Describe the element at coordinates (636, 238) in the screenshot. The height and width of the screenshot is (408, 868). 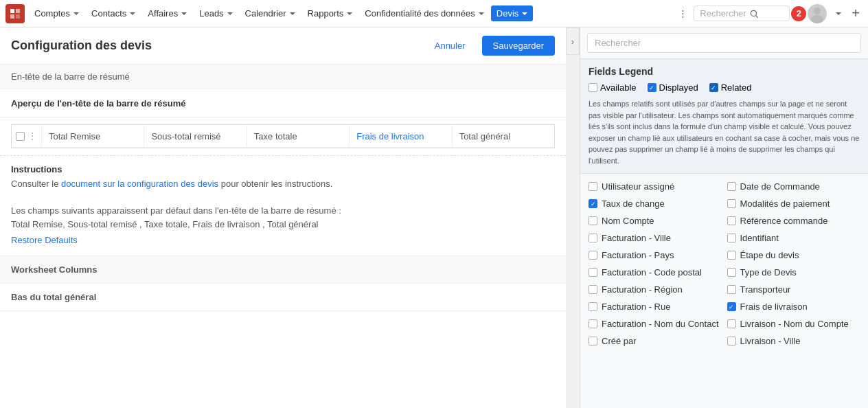
I see `field-label: Facturation - Ville` at that location.